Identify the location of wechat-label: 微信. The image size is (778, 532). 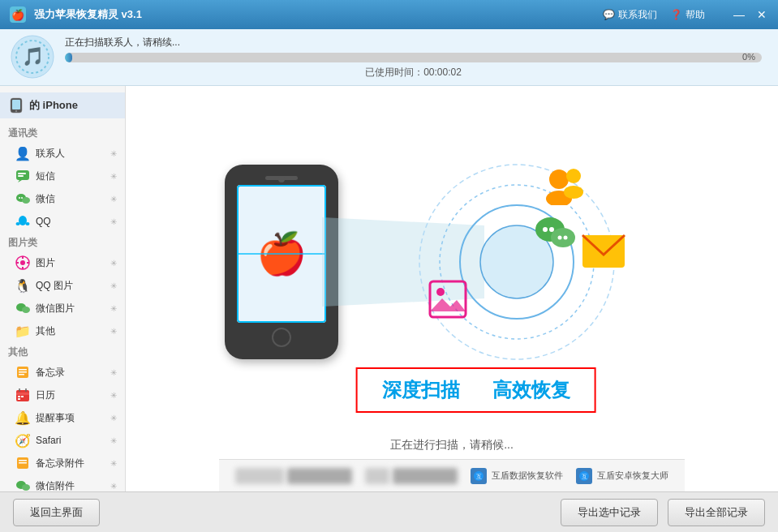
(73, 200).